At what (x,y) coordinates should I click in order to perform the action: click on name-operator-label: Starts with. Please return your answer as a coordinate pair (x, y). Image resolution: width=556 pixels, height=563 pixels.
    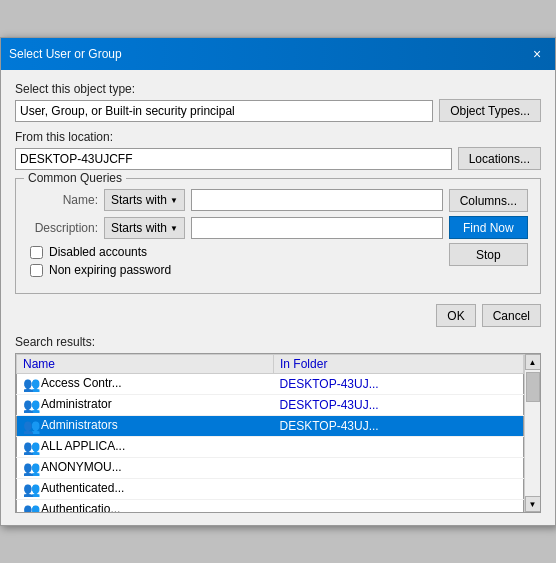
    Looking at the image, I should click on (139, 200).